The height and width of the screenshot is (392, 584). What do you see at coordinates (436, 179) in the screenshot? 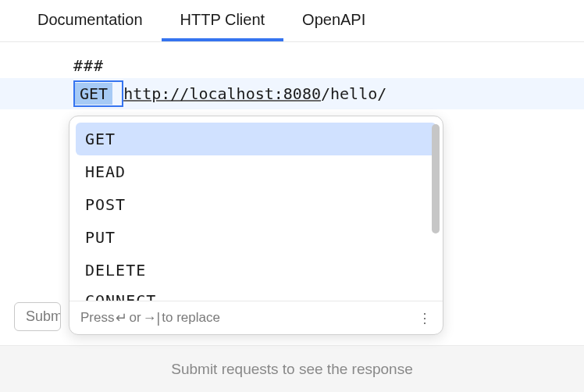
I see `scrollbar-thumb` at bounding box center [436, 179].